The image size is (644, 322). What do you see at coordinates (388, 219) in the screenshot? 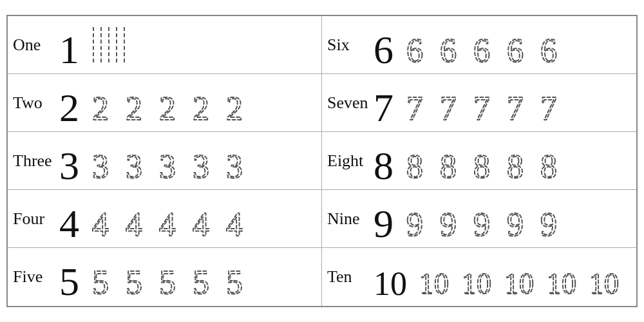
I see `solid-num-nine: 9` at bounding box center [388, 219].